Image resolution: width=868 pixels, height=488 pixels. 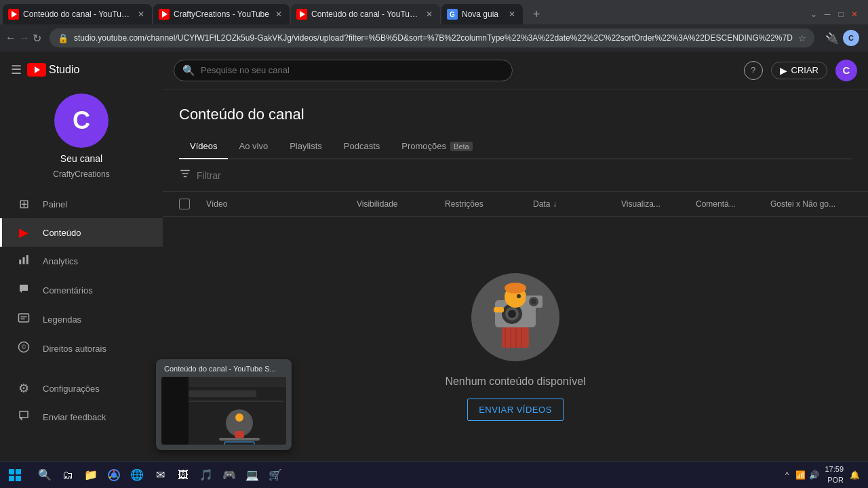 I want to click on sidebar-header: ☰ Studio, so click(x=81, y=70).